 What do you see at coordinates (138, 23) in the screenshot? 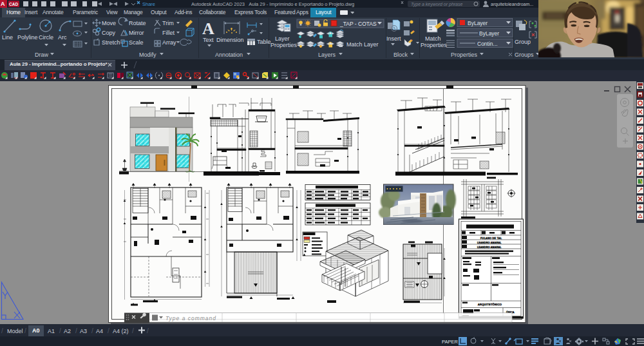
I see `svg-text: Rotate` at bounding box center [138, 23].